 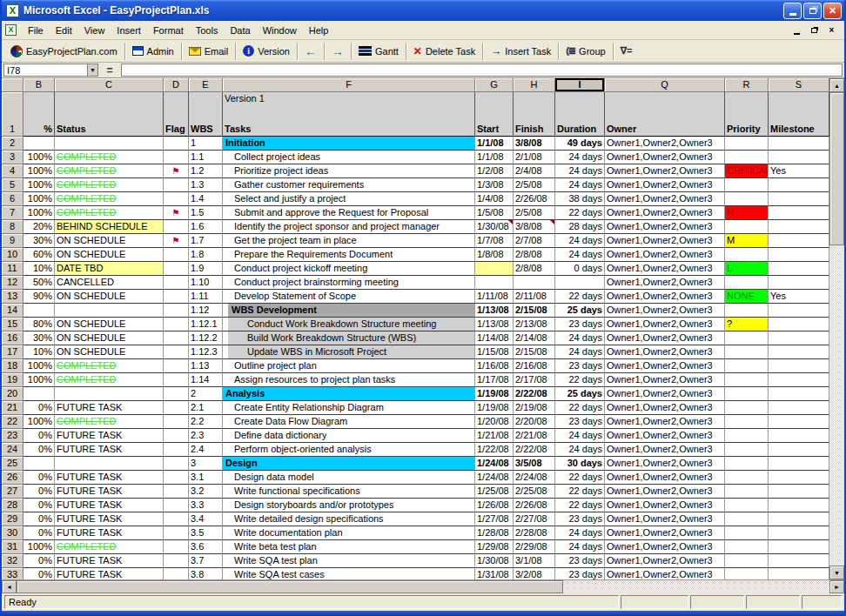 What do you see at coordinates (349, 171) in the screenshot?
I see `cell-task: Prioritize project ideas` at bounding box center [349, 171].